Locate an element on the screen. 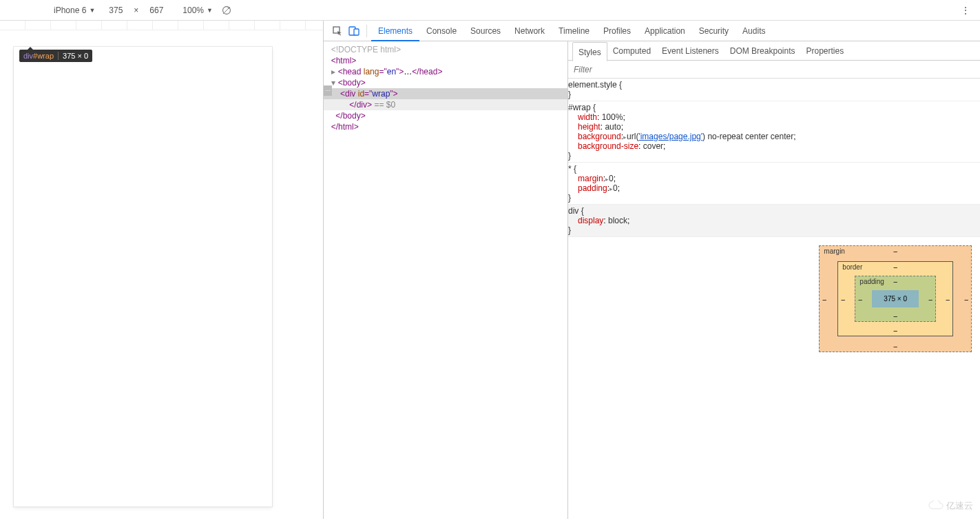 This screenshot has height=519, width=980. width-input is located at coordinates (116, 10).